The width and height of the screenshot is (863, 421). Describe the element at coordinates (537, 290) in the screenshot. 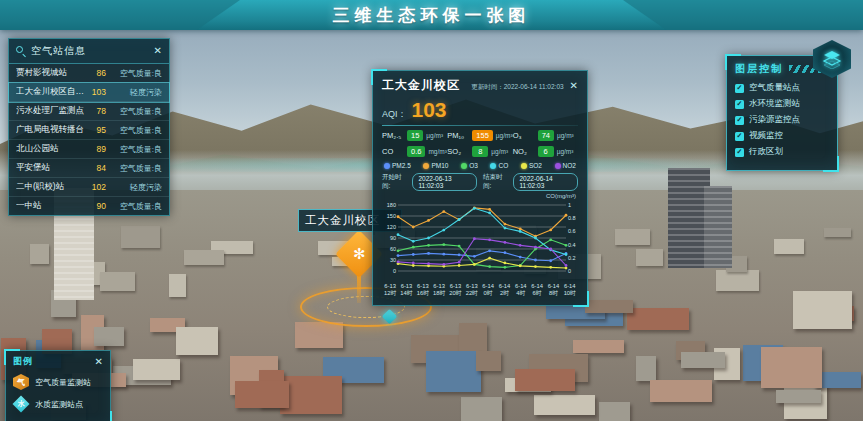

I see `x-tick-label: 6-146时` at that location.